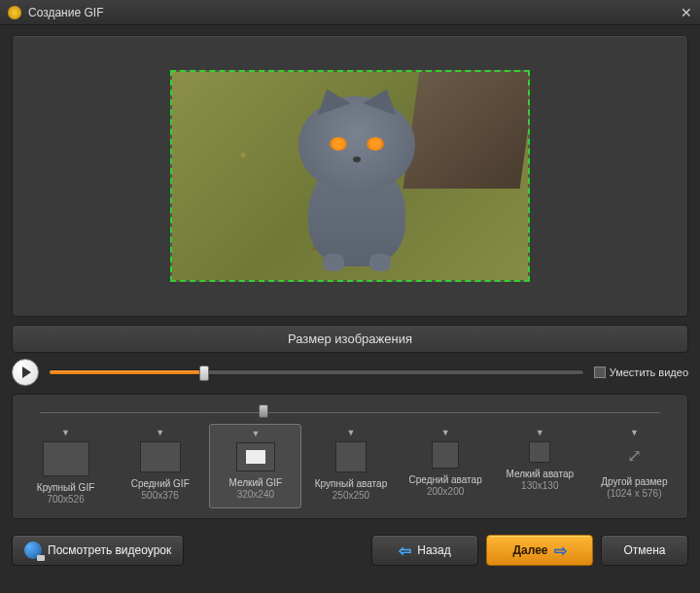 This screenshot has width=700, height=593. Describe the element at coordinates (649, 372) in the screenshot. I see `fit-video-label: Уместить видео` at that location.